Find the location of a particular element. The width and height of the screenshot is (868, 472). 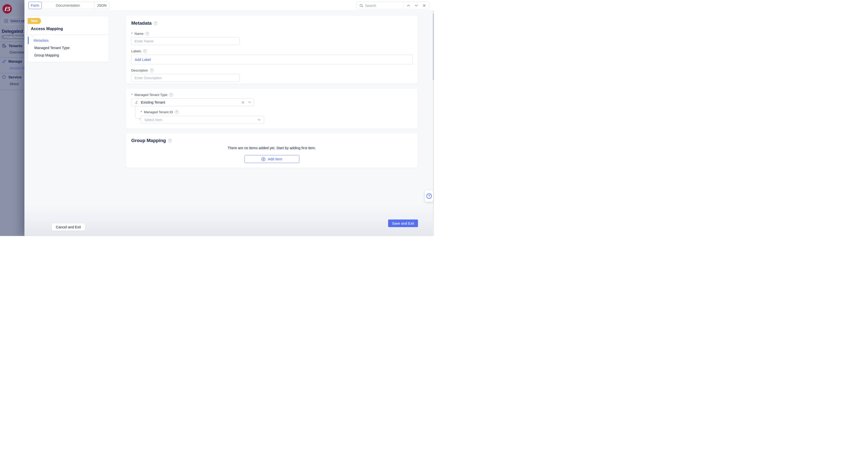

clear-x-icon is located at coordinates (243, 102).